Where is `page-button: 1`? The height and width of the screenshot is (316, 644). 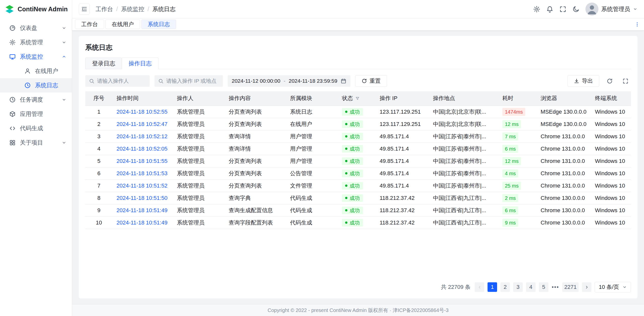
page-button: 1 is located at coordinates (492, 287).